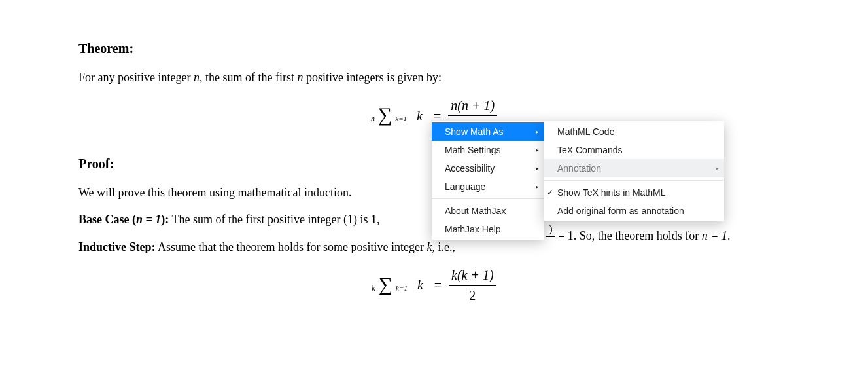 This screenshot has width=868, height=370. Describe the element at coordinates (634, 150) in the screenshot. I see `submenu-tex-commands: TeX Commands` at that location.